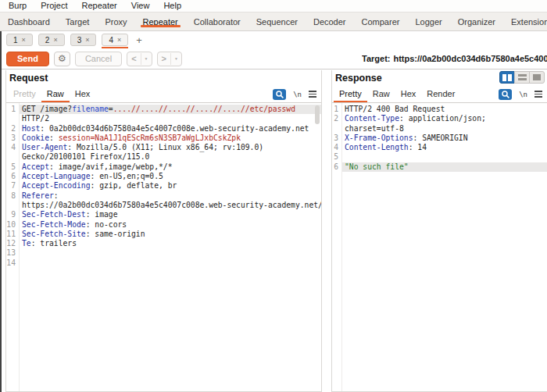  Describe the element at coordinates (164, 225) in the screenshot. I see `code-line: 10Sec-Fetch-Mode: no-cors` at that location.